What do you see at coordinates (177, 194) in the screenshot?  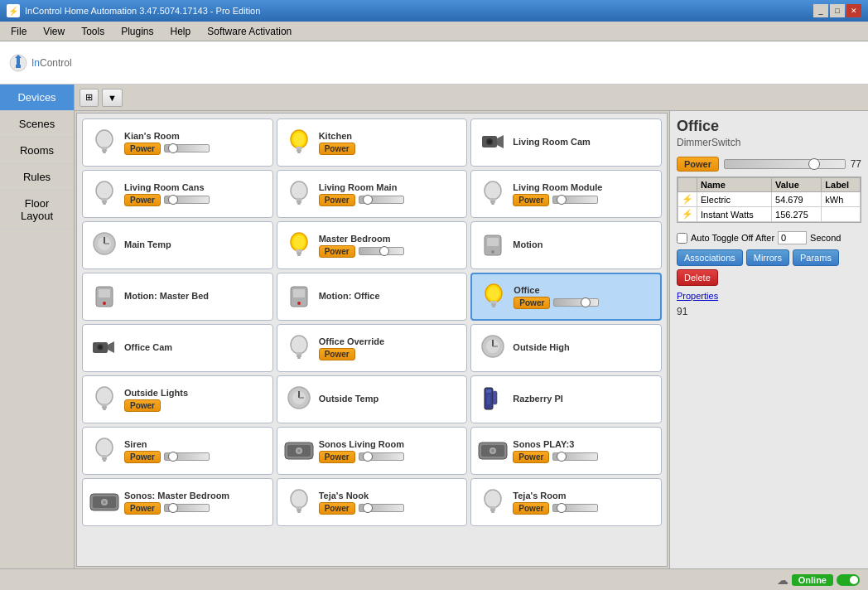 I see `device-card-living-room-cans: Living Room Cans Power` at bounding box center [177, 194].